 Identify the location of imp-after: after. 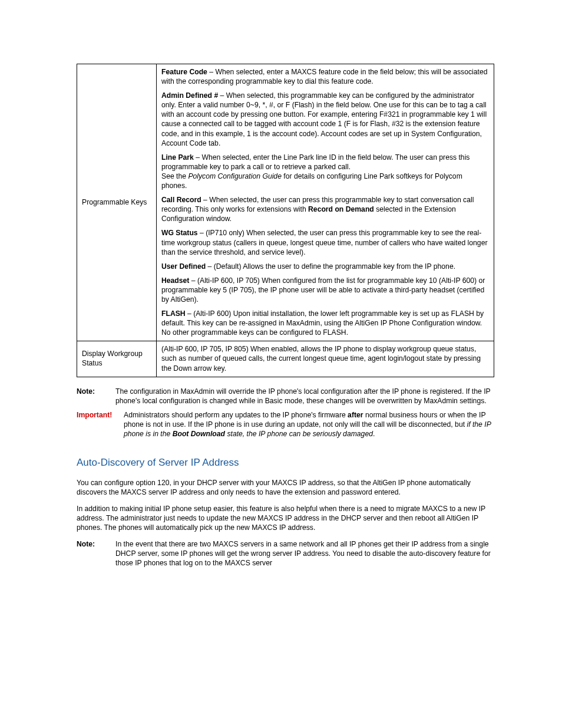
(355, 415).